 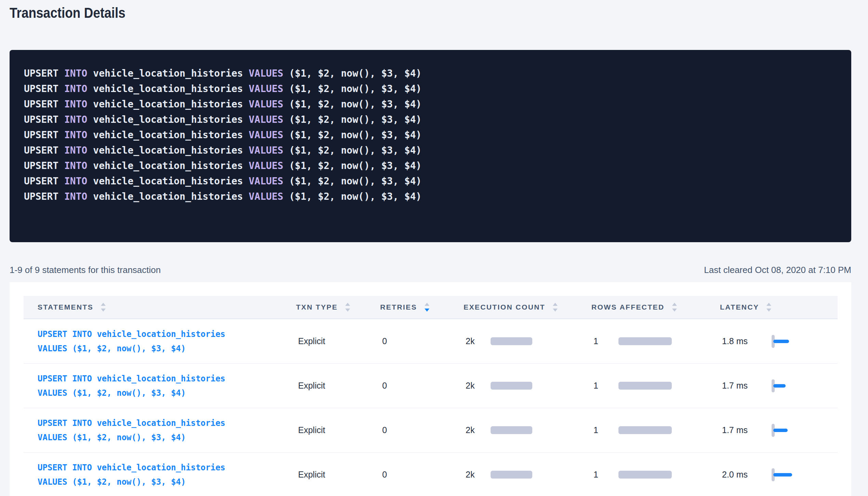 What do you see at coordinates (779, 430) in the screenshot?
I see `latency-cell: 1.7 ms` at bounding box center [779, 430].